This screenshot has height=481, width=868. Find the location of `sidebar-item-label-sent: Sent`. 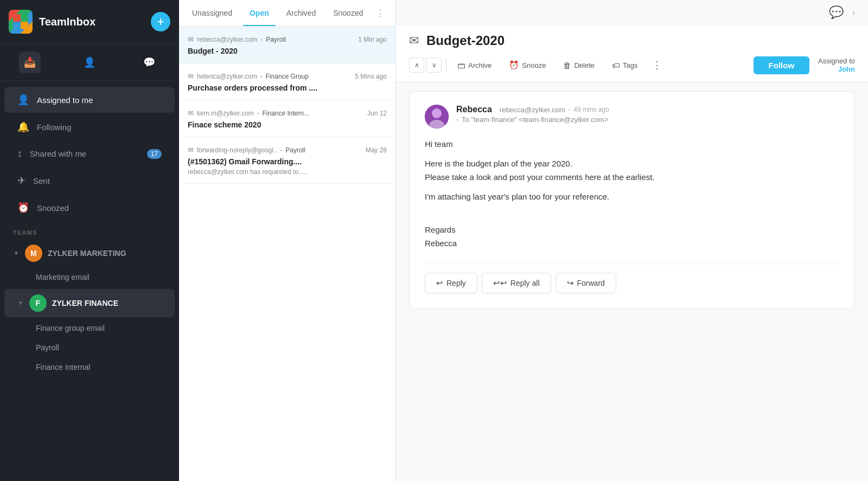

sidebar-item-label-sent: Sent is located at coordinates (41, 181).